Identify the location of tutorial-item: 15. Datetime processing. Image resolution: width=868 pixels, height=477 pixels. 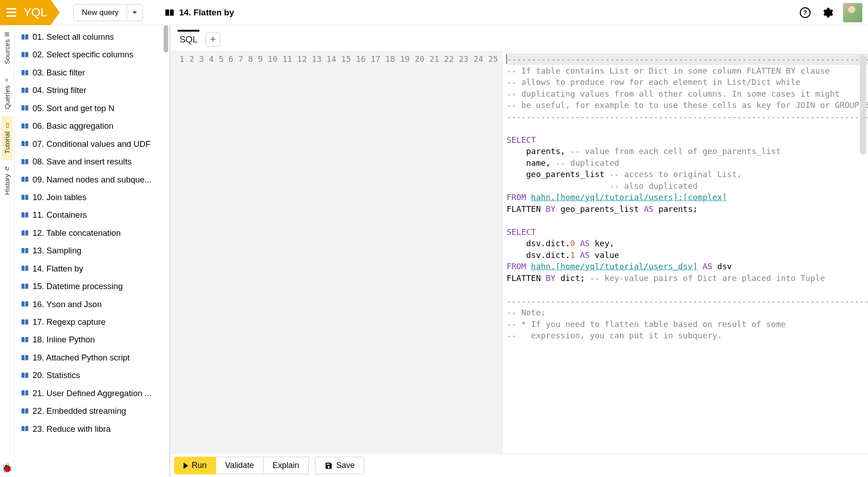
(92, 286).